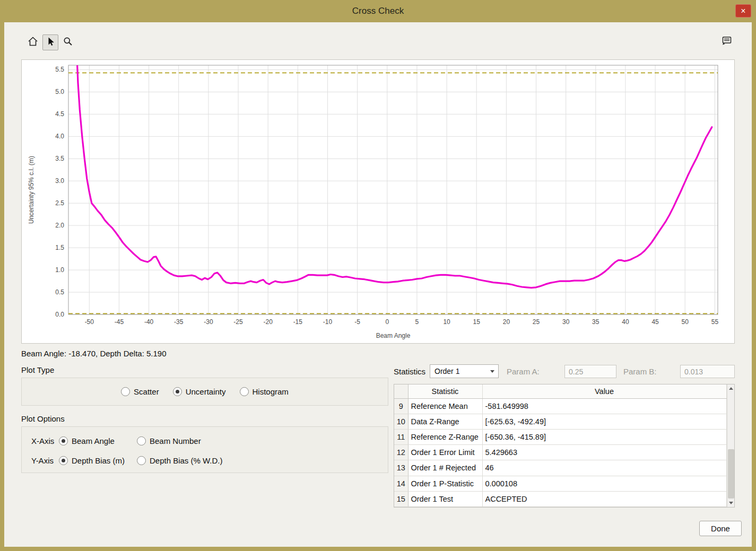 This screenshot has width=756, height=551. Describe the element at coordinates (264, 391) in the screenshot. I see `radio-histogram: Histogram` at that location.